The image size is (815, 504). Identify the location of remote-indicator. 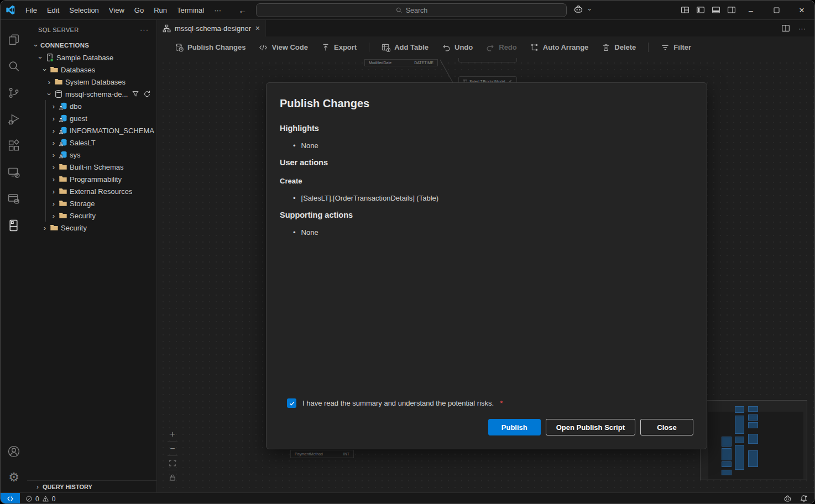
(10, 498).